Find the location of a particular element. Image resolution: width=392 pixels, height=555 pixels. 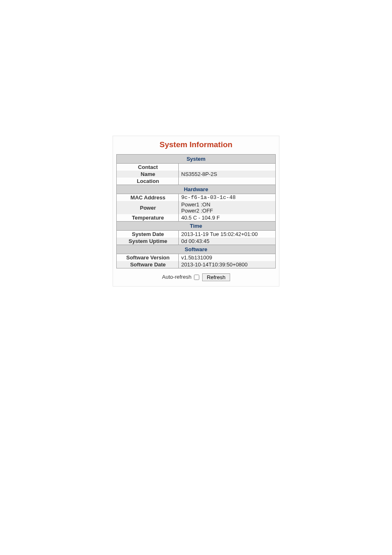

label-system-uptime: System Uptime is located at coordinates (148, 241).